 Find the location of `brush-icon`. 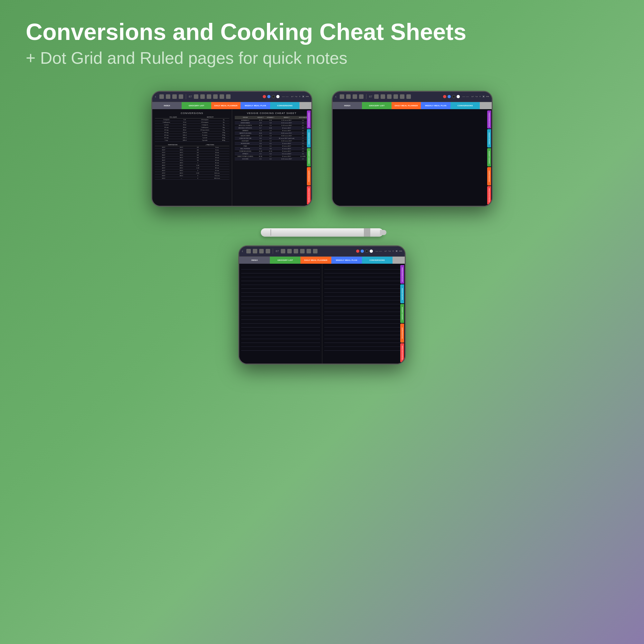

brush-icon is located at coordinates (203, 97).